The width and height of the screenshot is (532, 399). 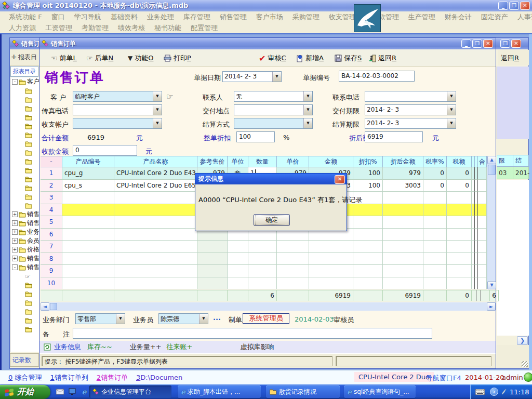 What do you see at coordinates (482, 162) in the screenshot?
I see `grid-header-cell: 合` at bounding box center [482, 162].